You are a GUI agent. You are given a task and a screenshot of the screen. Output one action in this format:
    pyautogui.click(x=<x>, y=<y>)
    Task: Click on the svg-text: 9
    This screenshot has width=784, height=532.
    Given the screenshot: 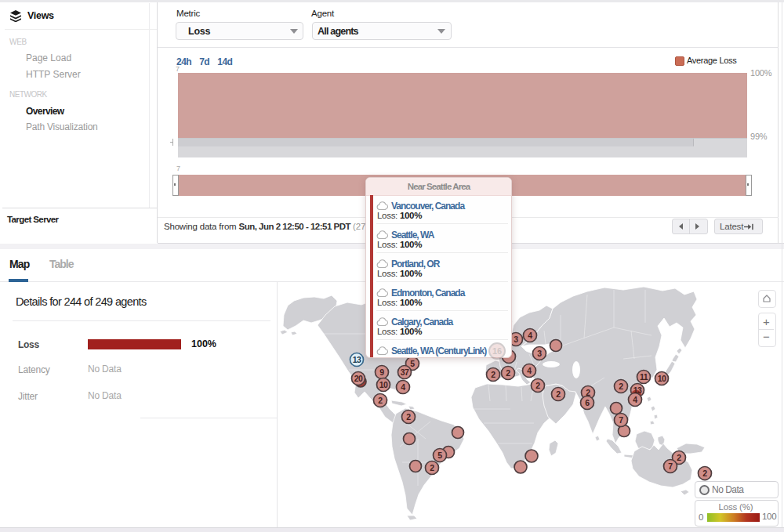 What is the action you would take?
    pyautogui.click(x=382, y=372)
    